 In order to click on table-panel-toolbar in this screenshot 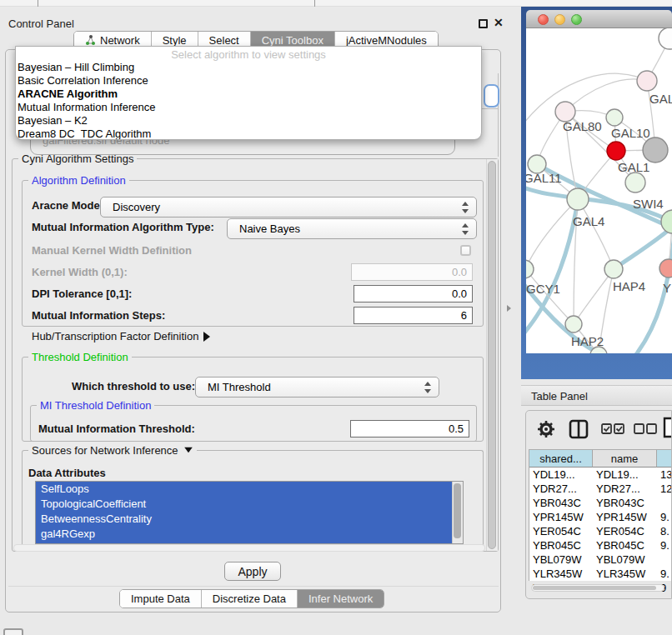, I will do `click(599, 431)`.